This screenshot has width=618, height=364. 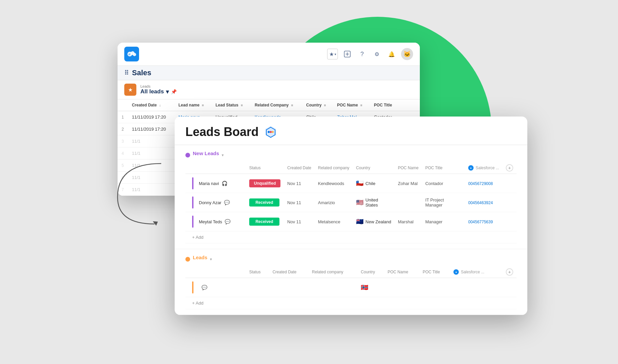 What do you see at coordinates (334, 222) in the screenshot?
I see `cell-company: Metalsence` at bounding box center [334, 222].